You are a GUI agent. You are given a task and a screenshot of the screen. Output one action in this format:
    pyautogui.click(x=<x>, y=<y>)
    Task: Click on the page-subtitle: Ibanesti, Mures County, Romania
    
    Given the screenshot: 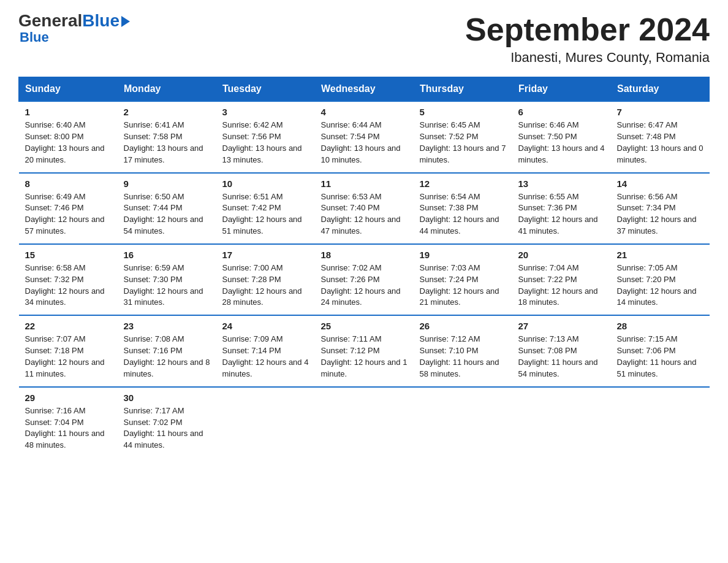 What is the action you would take?
    pyautogui.click(x=587, y=58)
    